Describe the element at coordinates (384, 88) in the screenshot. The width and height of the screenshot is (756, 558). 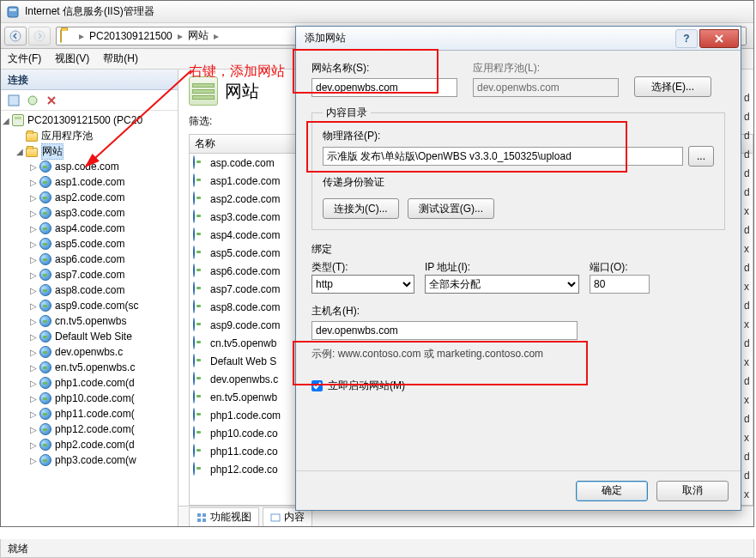
I see `site-name-input` at that location.